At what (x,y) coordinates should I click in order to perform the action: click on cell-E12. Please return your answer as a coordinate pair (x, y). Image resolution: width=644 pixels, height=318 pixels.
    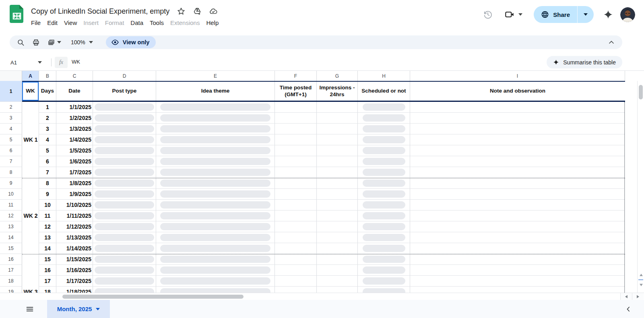
    Looking at the image, I should click on (216, 216).